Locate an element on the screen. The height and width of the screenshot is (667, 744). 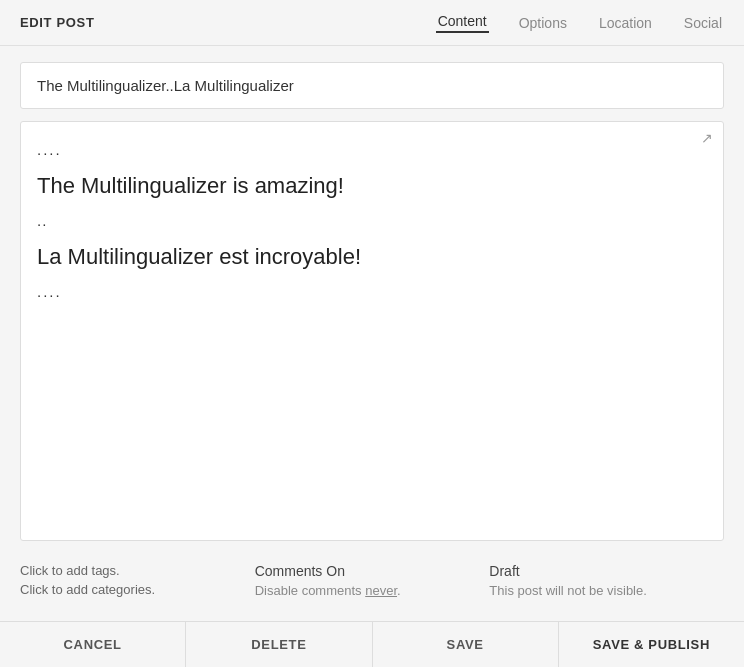
save-button: SAVE is located at coordinates (466, 644).